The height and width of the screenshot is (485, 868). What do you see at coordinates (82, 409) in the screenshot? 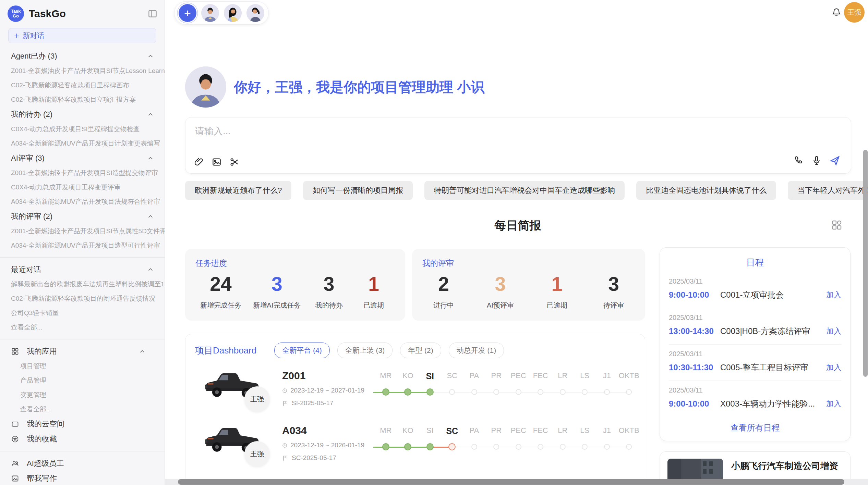
I see `sidebar-item-view-all-apps: 查看全部...` at bounding box center [82, 409].